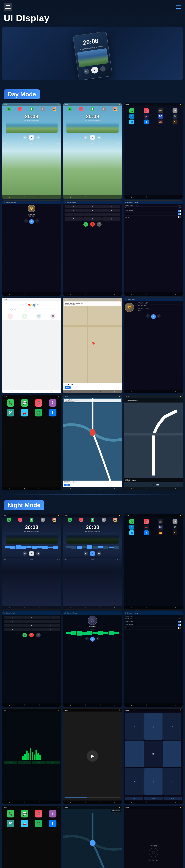 This screenshot has width=185, height=868. Describe the element at coordinates (25, 554) in the screenshot. I see `night-prev-1: ⏮` at that location.